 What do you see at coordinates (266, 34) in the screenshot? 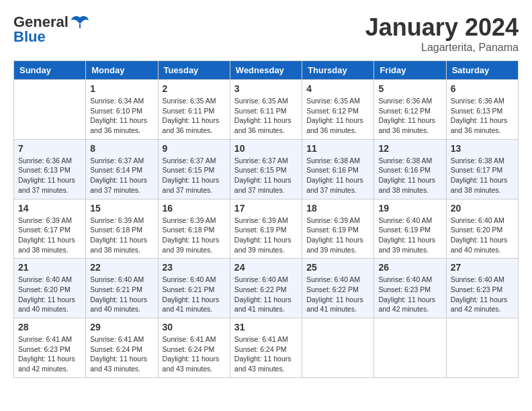
I see `page-header: General Blue January 2024 Lagarterita, P…` at bounding box center [266, 34].